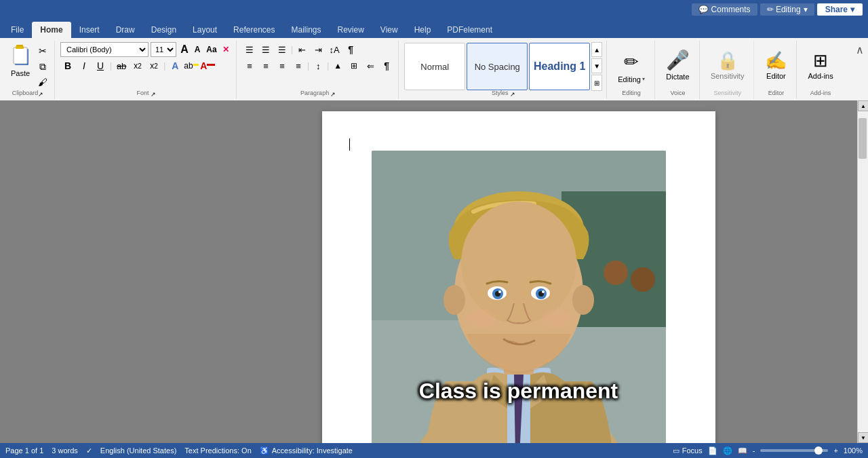 The image size is (868, 458). I want to click on focus-button: ▭ Focus, so click(688, 451).